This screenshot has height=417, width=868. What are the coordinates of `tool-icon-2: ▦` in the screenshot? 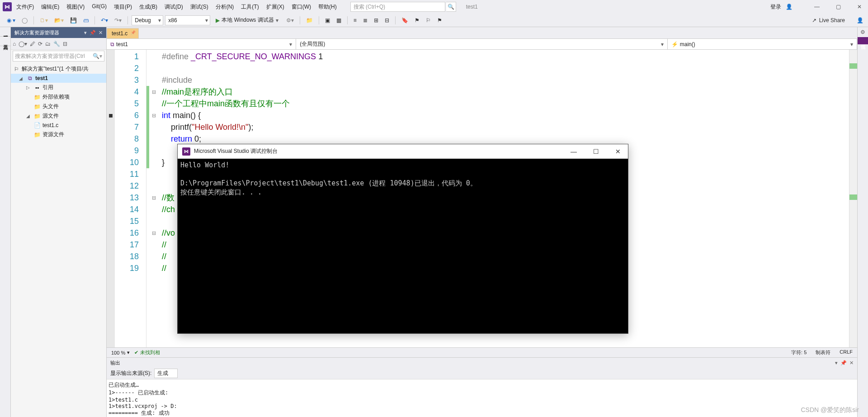 It's located at (339, 20).